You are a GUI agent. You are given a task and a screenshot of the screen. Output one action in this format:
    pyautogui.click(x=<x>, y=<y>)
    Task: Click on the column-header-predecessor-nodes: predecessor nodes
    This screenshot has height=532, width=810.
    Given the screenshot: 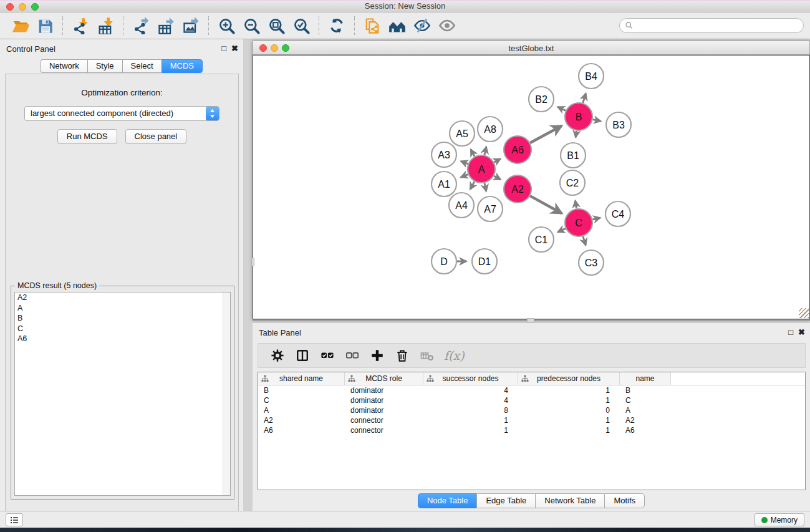 What is the action you would take?
    pyautogui.click(x=569, y=379)
    